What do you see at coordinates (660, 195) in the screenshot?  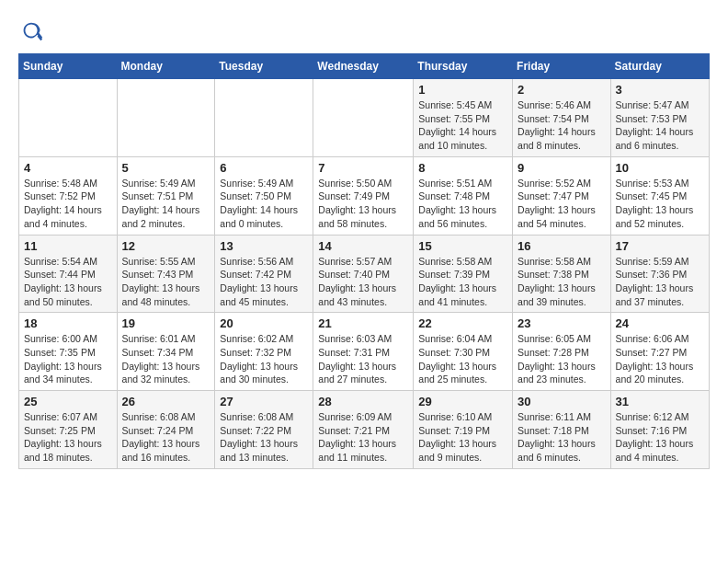 I see `calendar-cell: 10Sunrise: 5:53 AM Sunset: 7:45 PM Dayli…` at bounding box center [660, 195].